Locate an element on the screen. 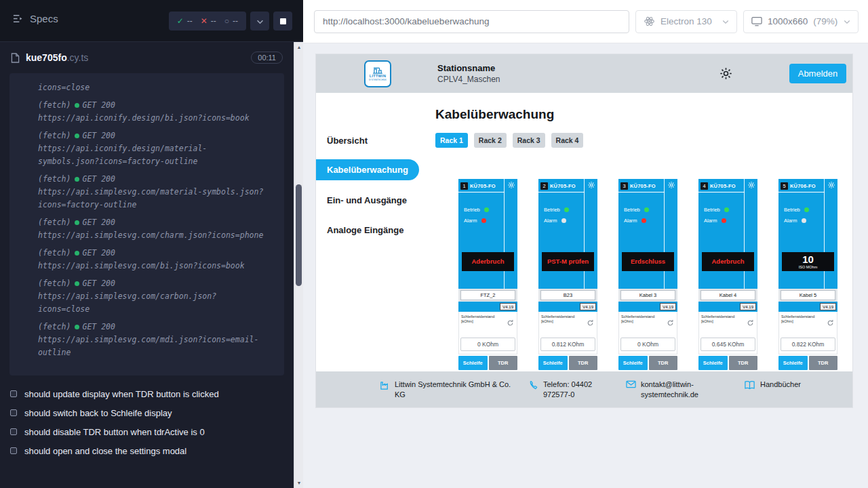 This screenshot has height=488, width=868. check-icon: ✓ is located at coordinates (180, 21).